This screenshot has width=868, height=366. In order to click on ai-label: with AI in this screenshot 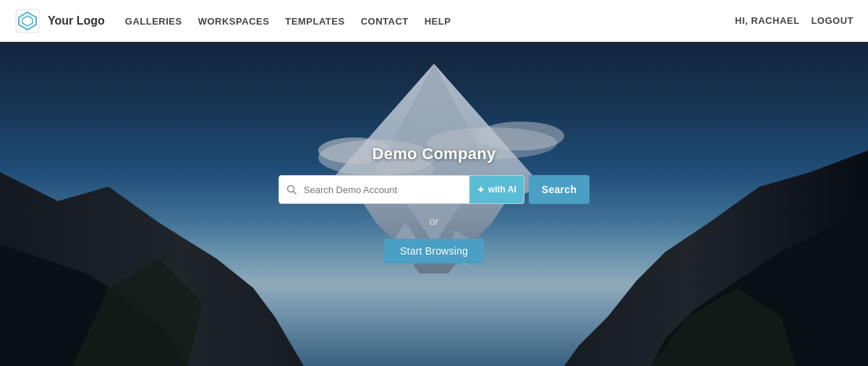, I will do `click(502, 190)`.